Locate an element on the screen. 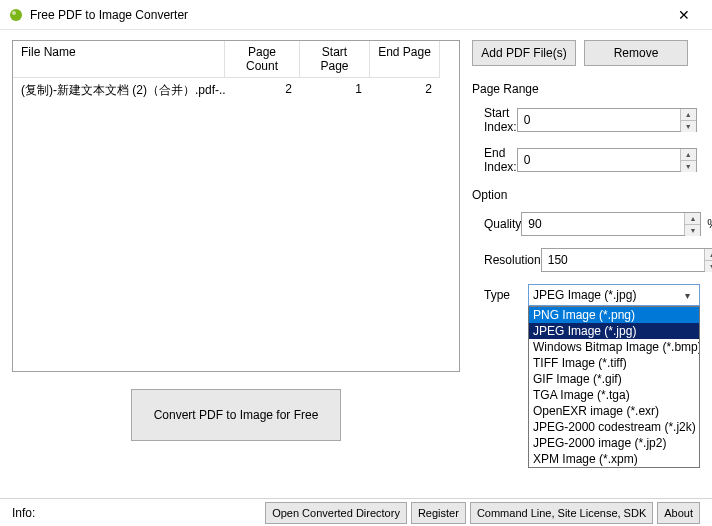 The height and width of the screenshot is (526, 712). cell-pagecount: 2 is located at coordinates (262, 90).